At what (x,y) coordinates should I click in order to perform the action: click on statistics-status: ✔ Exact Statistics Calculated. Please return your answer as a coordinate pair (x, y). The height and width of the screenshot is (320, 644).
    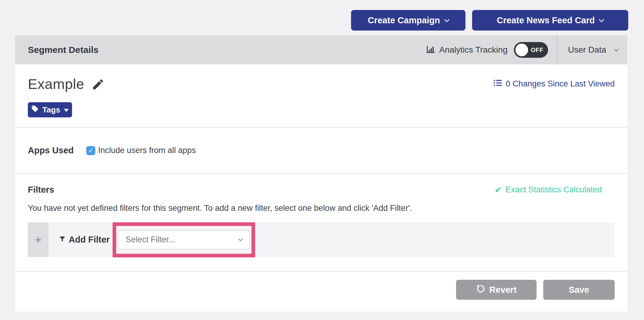
    Looking at the image, I should click on (548, 190).